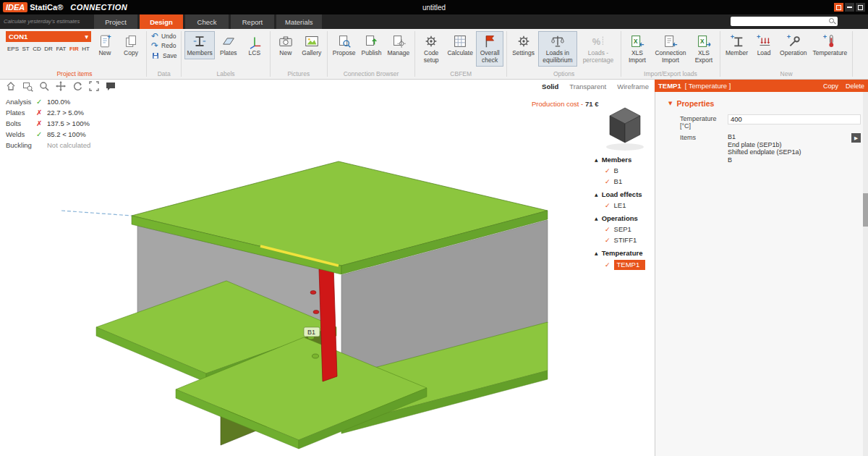  I want to click on tree-item-stiff1: ✓ STIFF1, so click(621, 240).